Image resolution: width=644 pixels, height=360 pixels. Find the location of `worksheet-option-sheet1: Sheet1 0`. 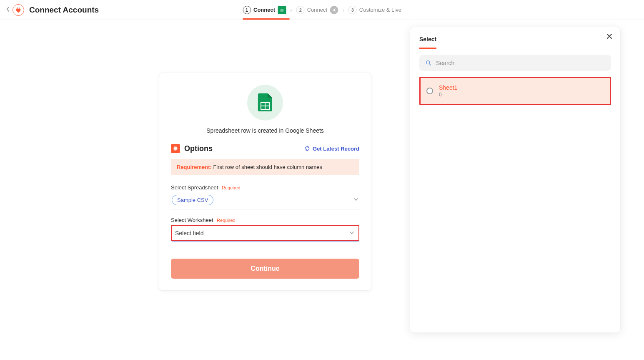

worksheet-option-sheet1: Sheet1 0 is located at coordinates (515, 91).